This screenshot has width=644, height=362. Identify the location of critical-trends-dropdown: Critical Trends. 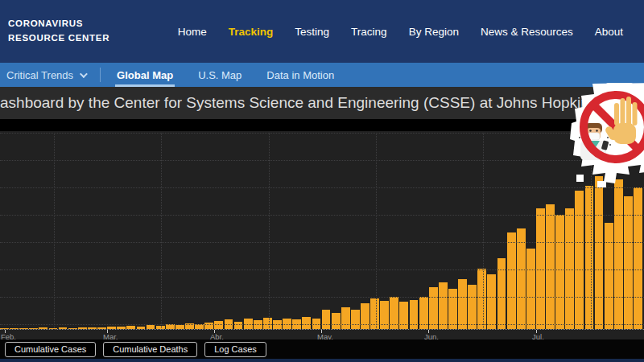
(46, 75).